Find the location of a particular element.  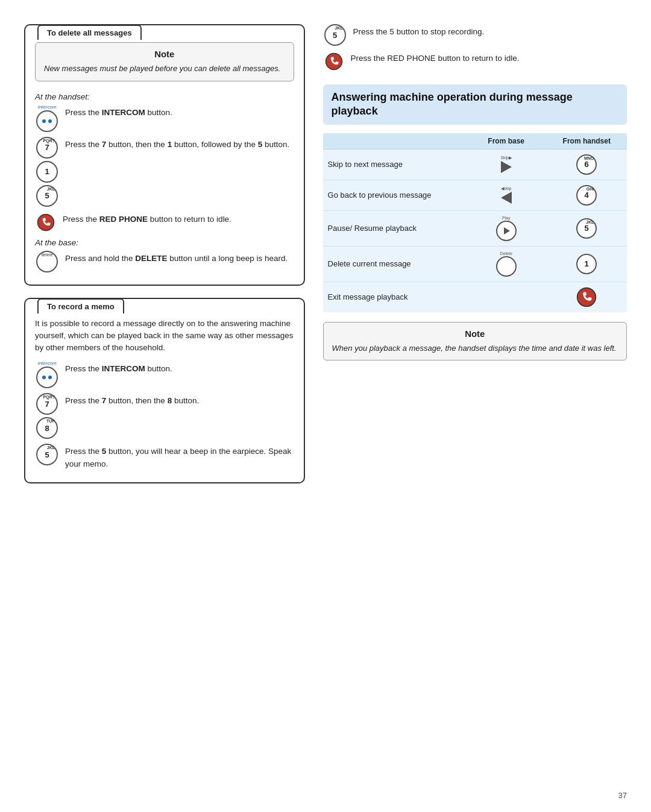

skip-triangle is located at coordinates (506, 167).